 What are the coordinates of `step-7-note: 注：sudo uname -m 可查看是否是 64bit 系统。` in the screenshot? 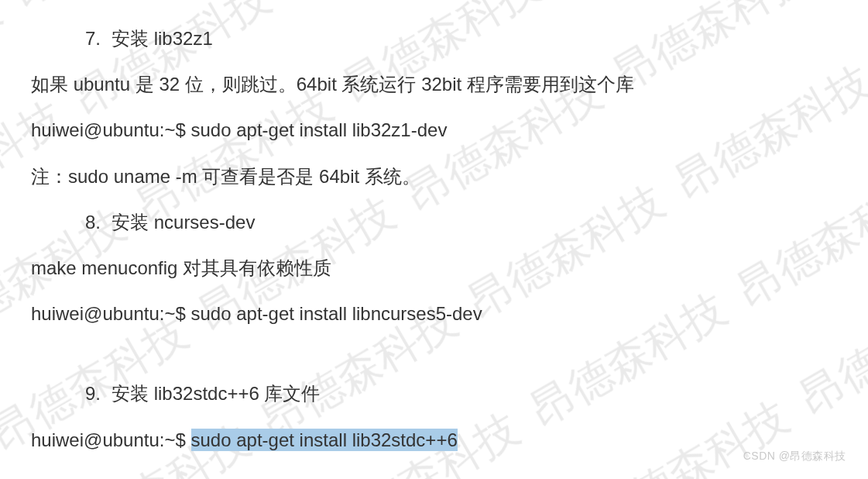 It's located at (434, 177).